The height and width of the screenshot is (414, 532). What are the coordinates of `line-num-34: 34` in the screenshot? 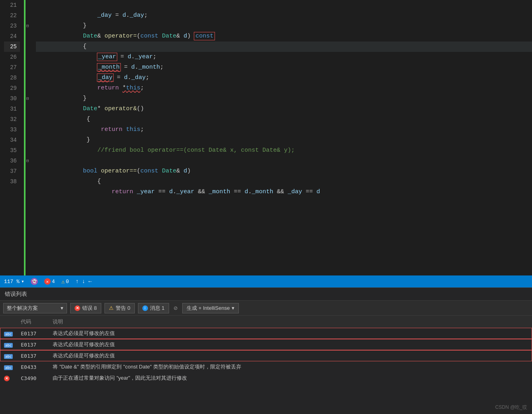 It's located at (12, 140).